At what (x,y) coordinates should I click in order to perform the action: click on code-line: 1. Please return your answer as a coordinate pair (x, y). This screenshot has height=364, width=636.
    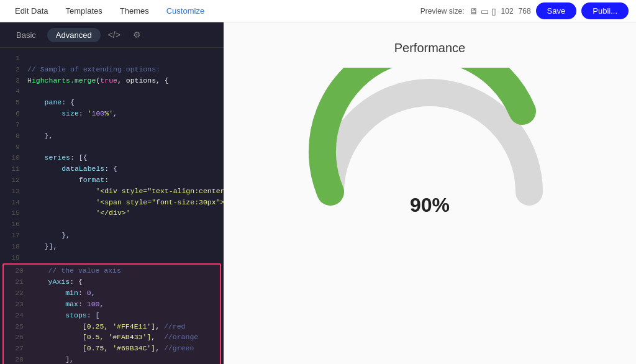
    Looking at the image, I should click on (112, 58).